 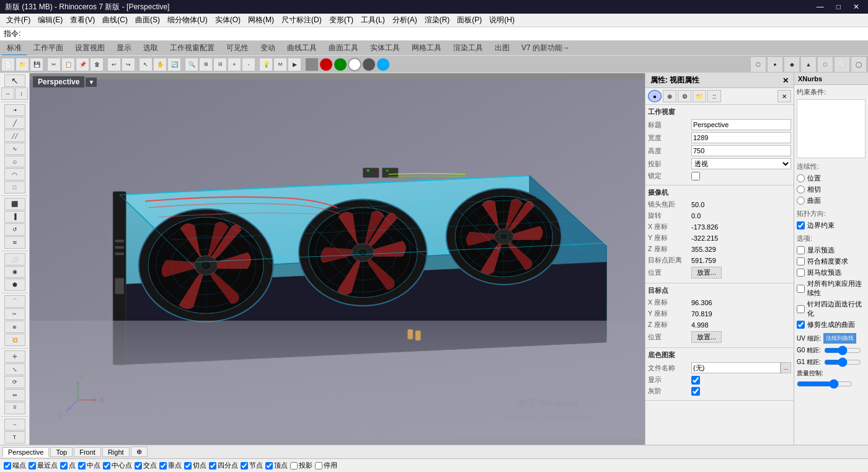 What do you see at coordinates (838, 7) in the screenshot?
I see `window-controls: — □ ✕` at bounding box center [838, 7].